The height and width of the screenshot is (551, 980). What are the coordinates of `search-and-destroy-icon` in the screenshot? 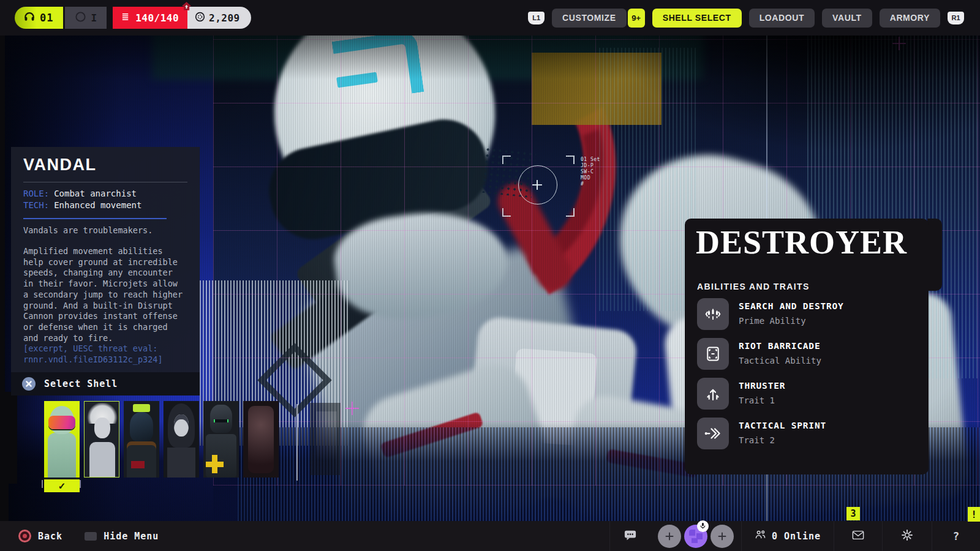 It's located at (713, 314).